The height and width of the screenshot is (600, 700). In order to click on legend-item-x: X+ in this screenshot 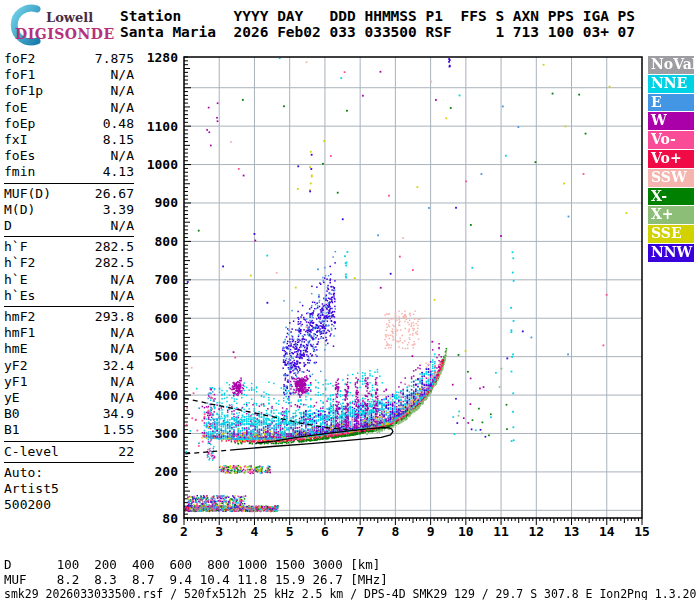, I will do `click(671, 215)`.